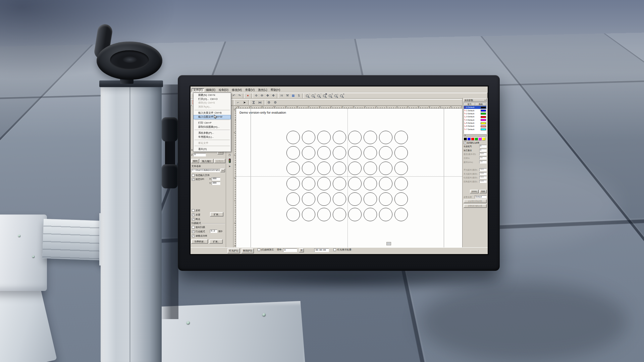 The width and height of the screenshot is (644, 362). I want to click on toolbar-button: −, so click(307, 96).